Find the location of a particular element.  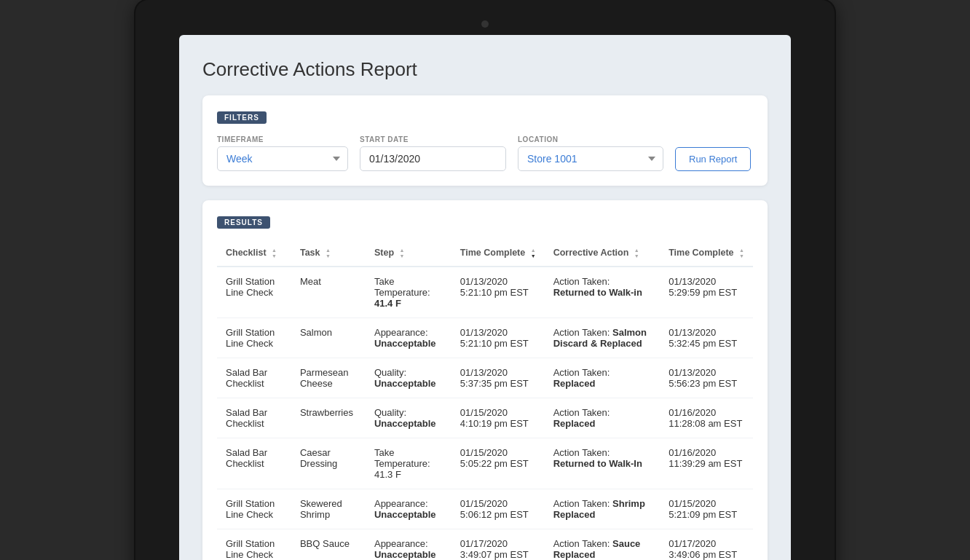

sort-icon-corrective: ▲▼ is located at coordinates (636, 253).